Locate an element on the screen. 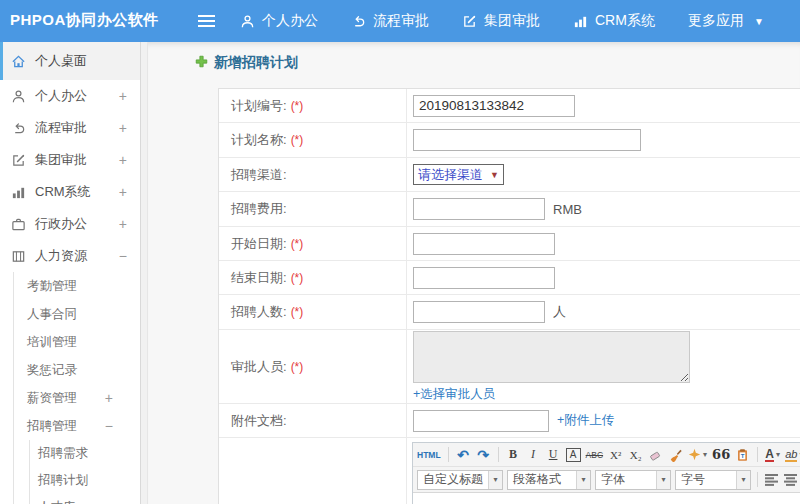 The image size is (800, 504). cost-input is located at coordinates (479, 209).